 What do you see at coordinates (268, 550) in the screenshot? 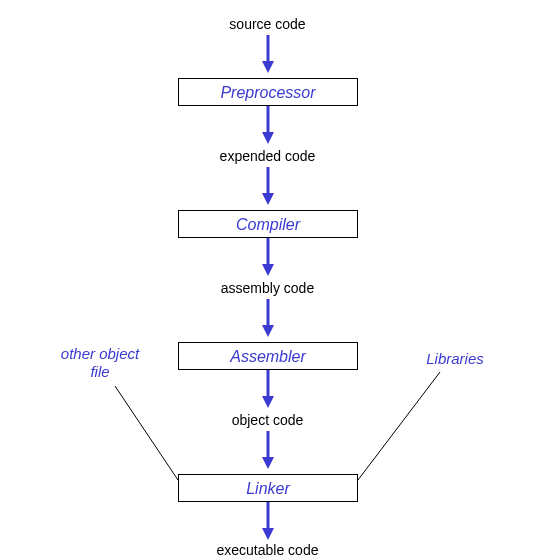
I see `label-executable-code: executable code` at bounding box center [268, 550].